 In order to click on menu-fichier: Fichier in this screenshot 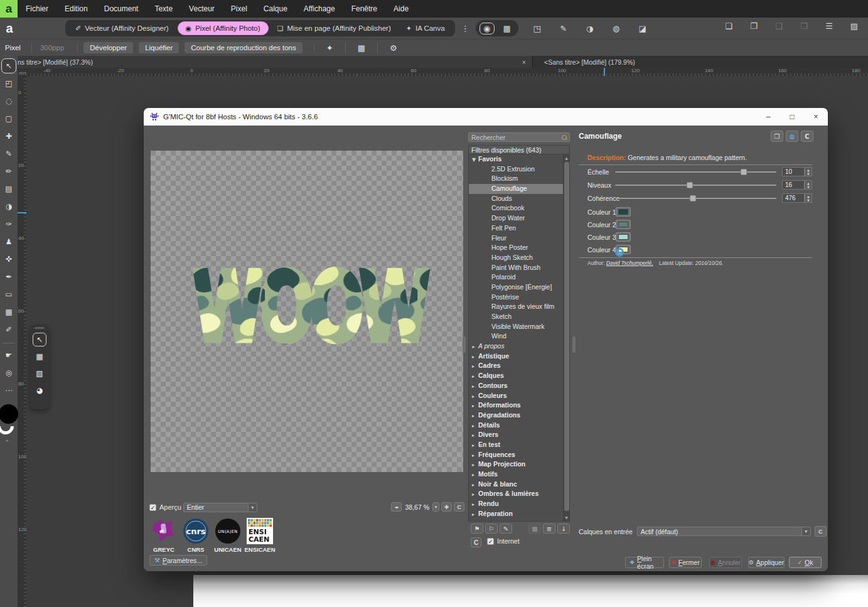, I will do `click(37, 9)`.